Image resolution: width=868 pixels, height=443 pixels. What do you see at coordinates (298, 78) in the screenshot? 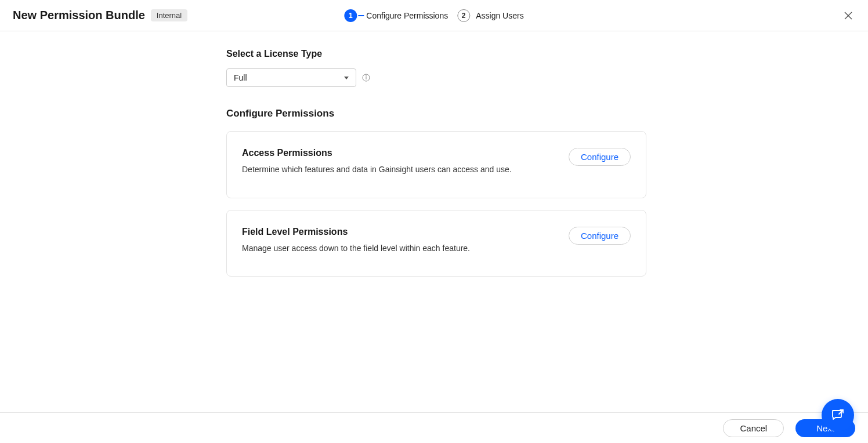
I see `license-row: Full` at bounding box center [298, 78].